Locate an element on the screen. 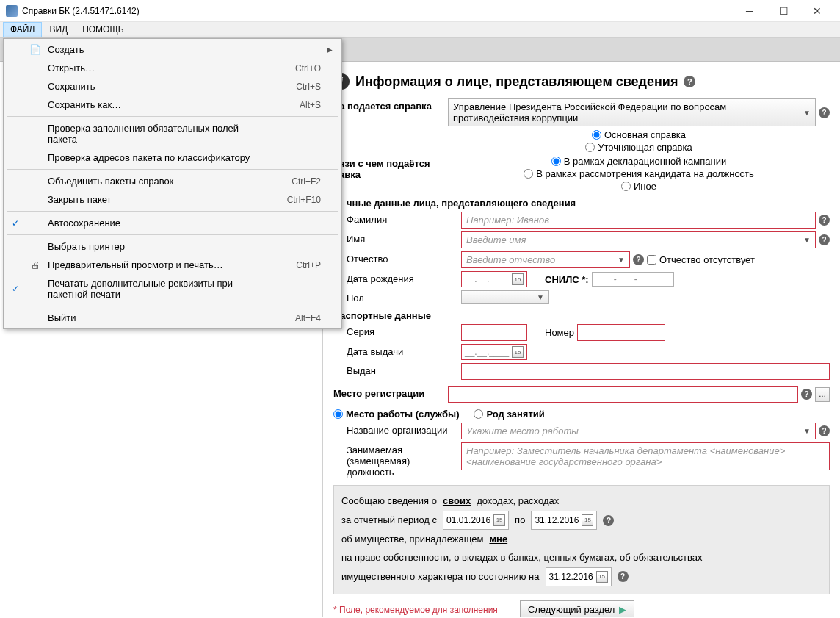 The image size is (840, 618). issue-date-label: Дата выдачи is located at coordinates (395, 351).